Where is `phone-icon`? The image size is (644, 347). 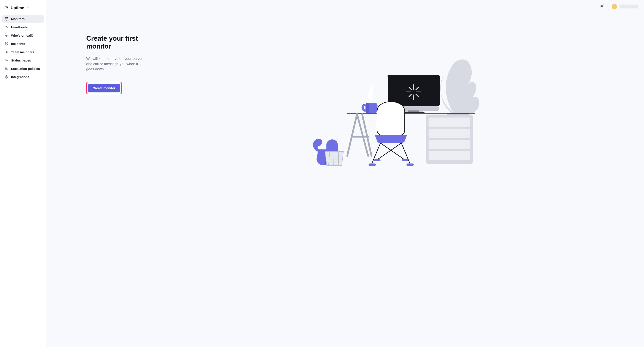 phone-icon is located at coordinates (6, 35).